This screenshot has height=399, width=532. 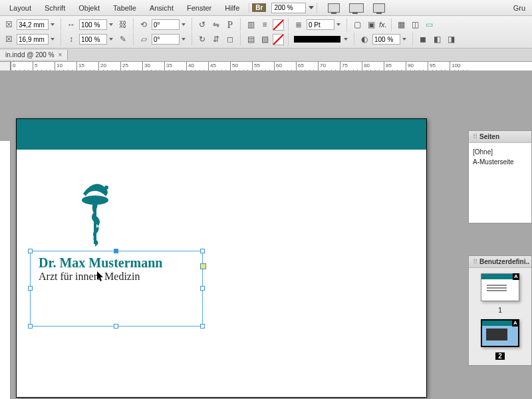 What do you see at coordinates (166, 39) in the screenshot?
I see `shear-input` at bounding box center [166, 39].